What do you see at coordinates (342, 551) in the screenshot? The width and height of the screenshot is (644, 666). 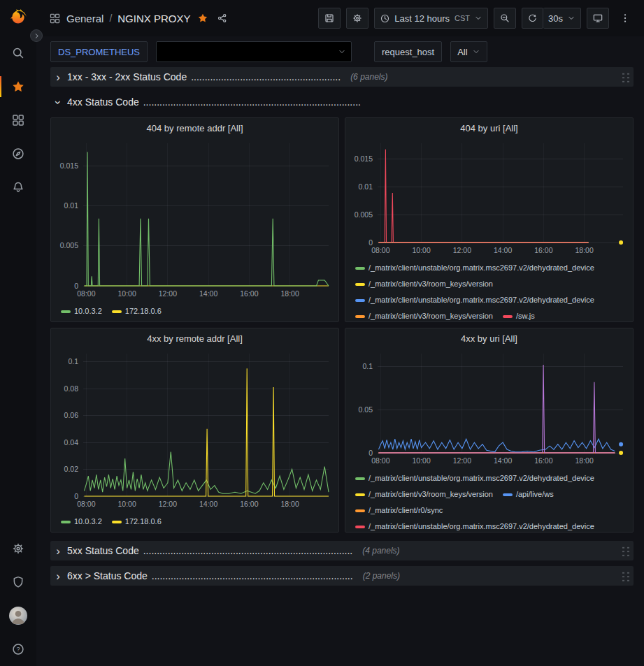 I see `row-5xx: › 5xx Status Code ......................…` at bounding box center [342, 551].